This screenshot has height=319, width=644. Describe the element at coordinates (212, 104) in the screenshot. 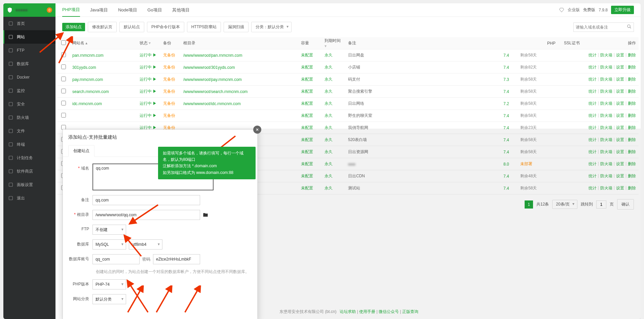

I see `root-link: /www/wwwroot/idc.rnmcnm.com` at that location.